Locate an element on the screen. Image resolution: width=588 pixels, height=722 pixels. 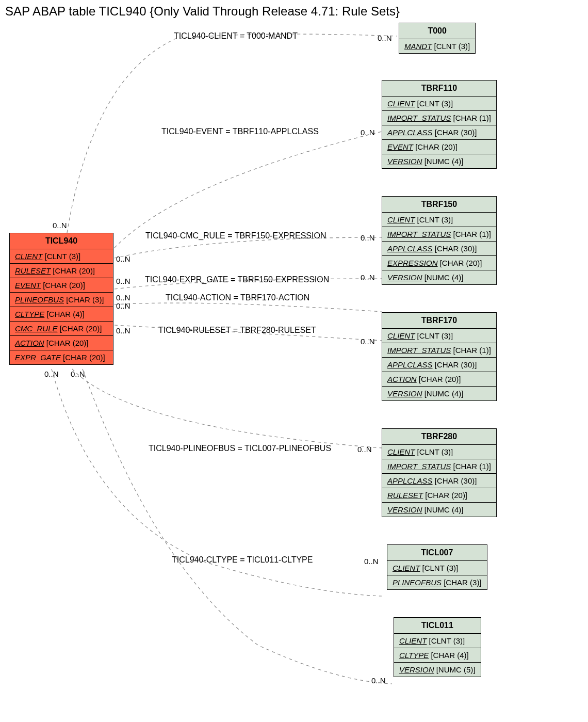
table-header: TBRF170 is located at coordinates (439, 321).